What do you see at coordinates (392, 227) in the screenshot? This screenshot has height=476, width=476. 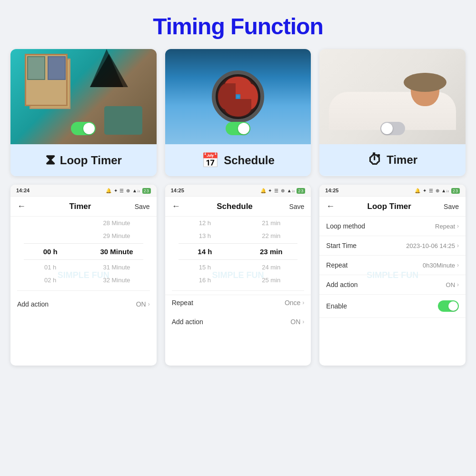 I see `loop-row-0: Loop method Repeat ›` at bounding box center [392, 227].